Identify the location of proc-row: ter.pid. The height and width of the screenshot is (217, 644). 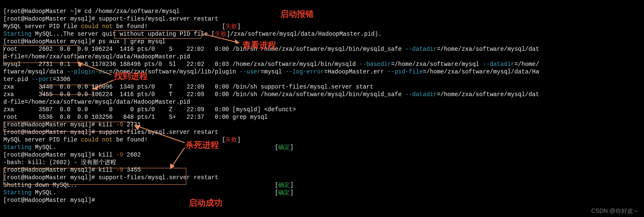
(18, 79).